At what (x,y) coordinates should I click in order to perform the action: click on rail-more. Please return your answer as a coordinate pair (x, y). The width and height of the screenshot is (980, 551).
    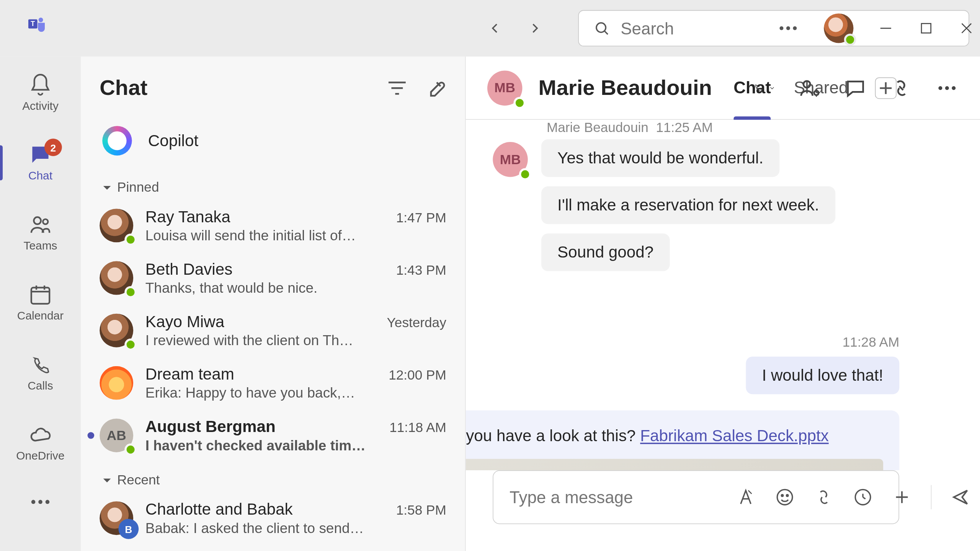
    Looking at the image, I should click on (41, 503).